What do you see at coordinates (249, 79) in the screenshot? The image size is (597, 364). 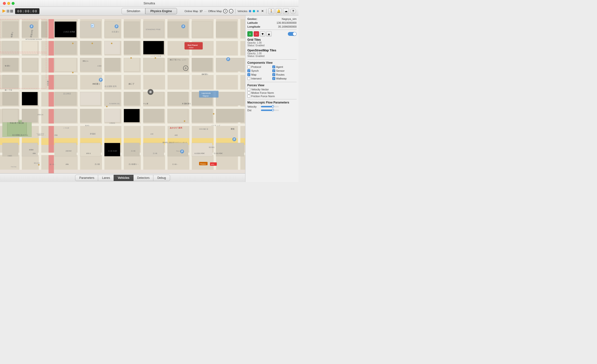 I see `cb-intersect-box` at bounding box center [249, 79].